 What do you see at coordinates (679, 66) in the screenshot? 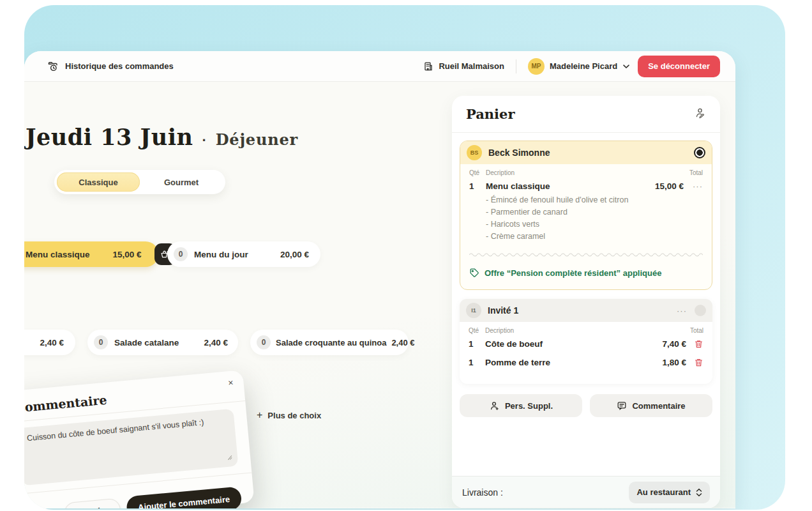
I see `logout-button: Se déconnecter` at bounding box center [679, 66].